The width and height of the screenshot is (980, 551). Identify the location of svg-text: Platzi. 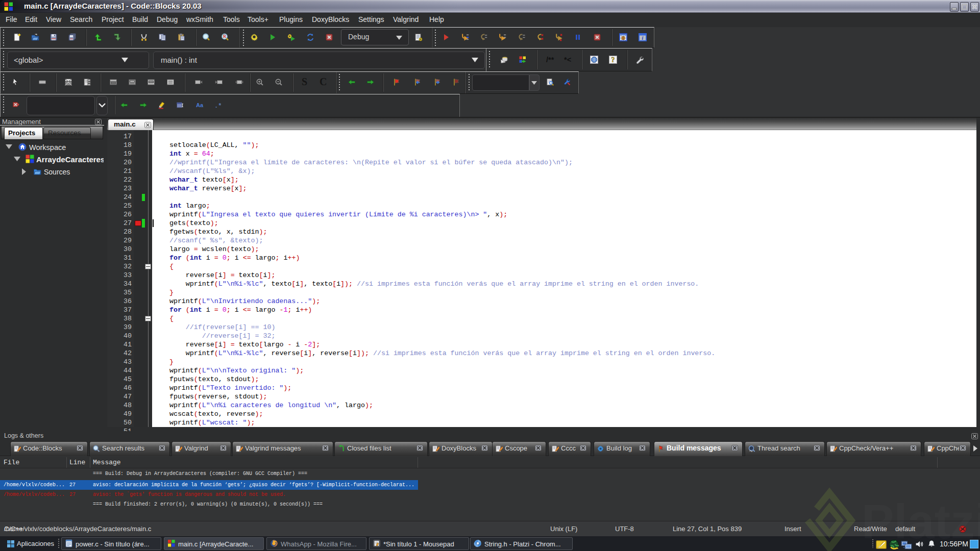
(921, 521).